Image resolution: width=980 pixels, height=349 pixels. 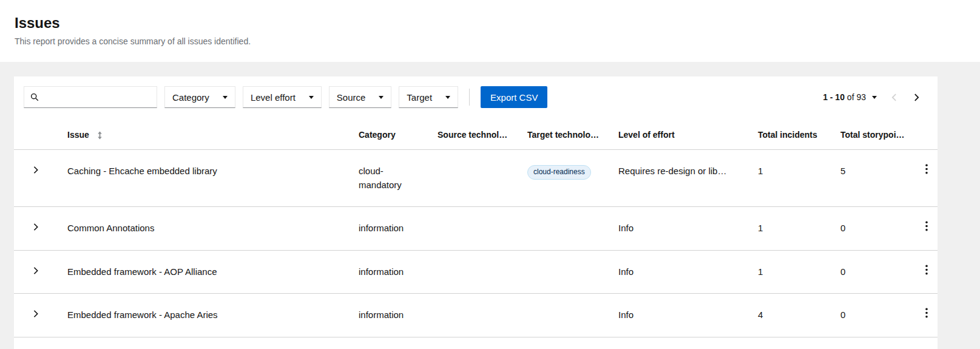 What do you see at coordinates (476, 272) in the screenshot?
I see `table-row: Embedded framework - AOP Alliance inform…` at bounding box center [476, 272].